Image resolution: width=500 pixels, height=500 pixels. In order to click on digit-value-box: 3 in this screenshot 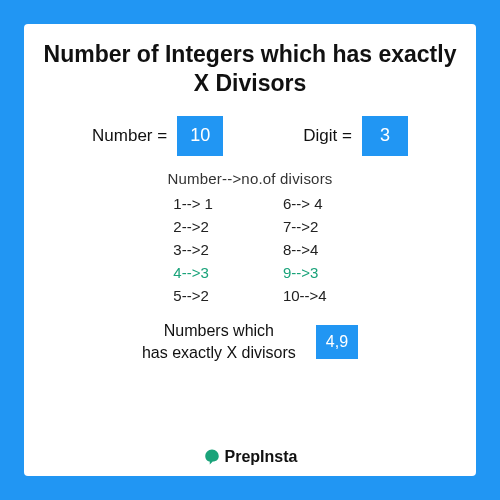, I will do `click(385, 136)`.